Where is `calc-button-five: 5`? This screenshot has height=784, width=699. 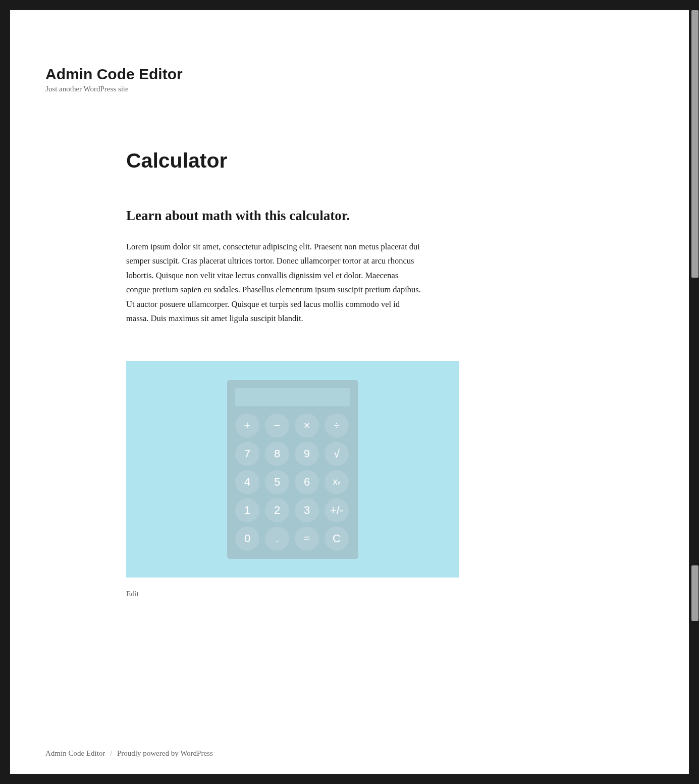
calc-button-five: 5 is located at coordinates (277, 482).